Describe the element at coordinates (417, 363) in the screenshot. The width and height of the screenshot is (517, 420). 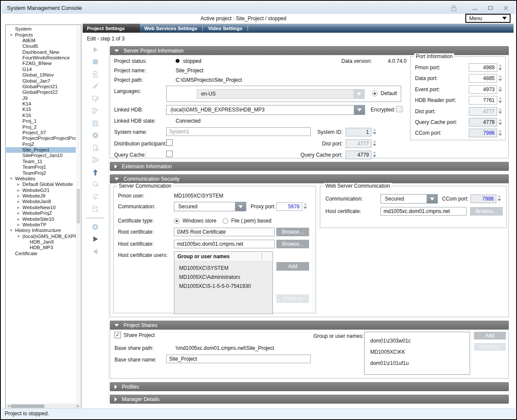
I see `user-item: dom01\z101uf1u` at that location.